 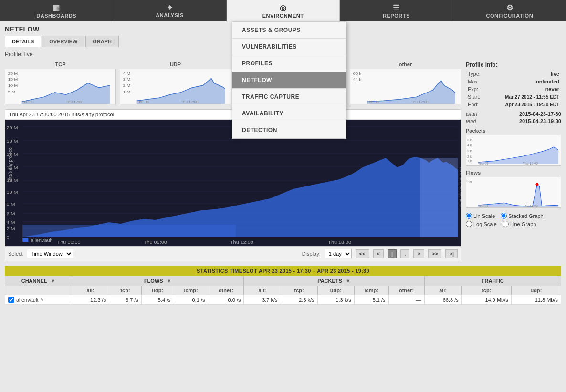 I want to click on svg-text: 2 k, so click(x=470, y=156).